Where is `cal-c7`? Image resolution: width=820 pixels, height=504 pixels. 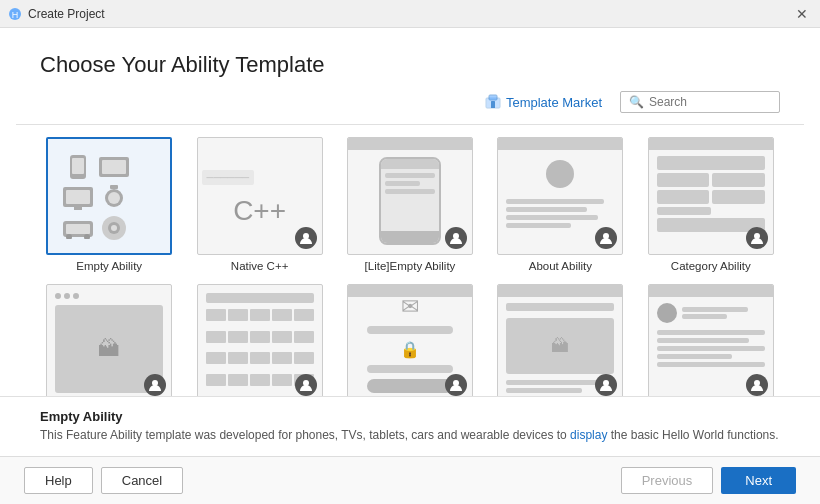 cal-c7 is located at coordinates (238, 337).